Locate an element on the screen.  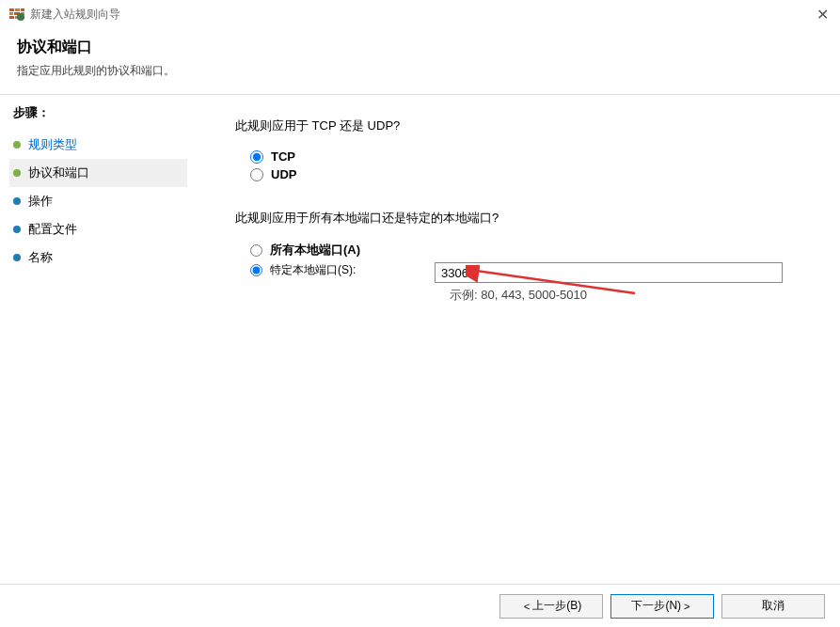
sidebar-item-3: 配置文件 is located at coordinates (98, 229).